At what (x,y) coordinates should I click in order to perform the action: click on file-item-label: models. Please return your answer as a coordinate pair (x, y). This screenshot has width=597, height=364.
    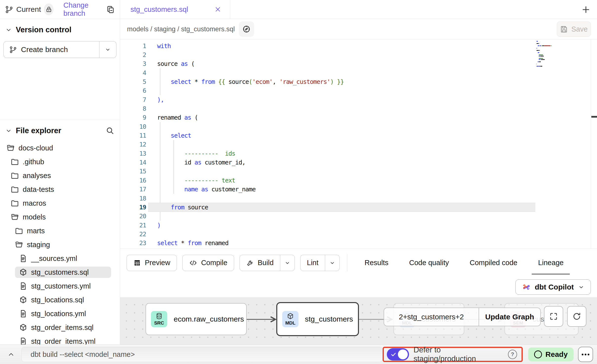
    Looking at the image, I should click on (34, 217).